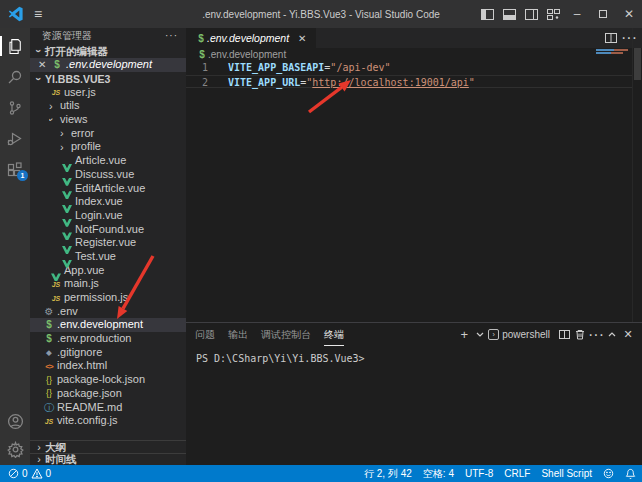 The height and width of the screenshot is (482, 642). What do you see at coordinates (409, 68) in the screenshot?
I see `code-line: 1VITE_APP_BASEAPI="/api-dev"` at bounding box center [409, 68].